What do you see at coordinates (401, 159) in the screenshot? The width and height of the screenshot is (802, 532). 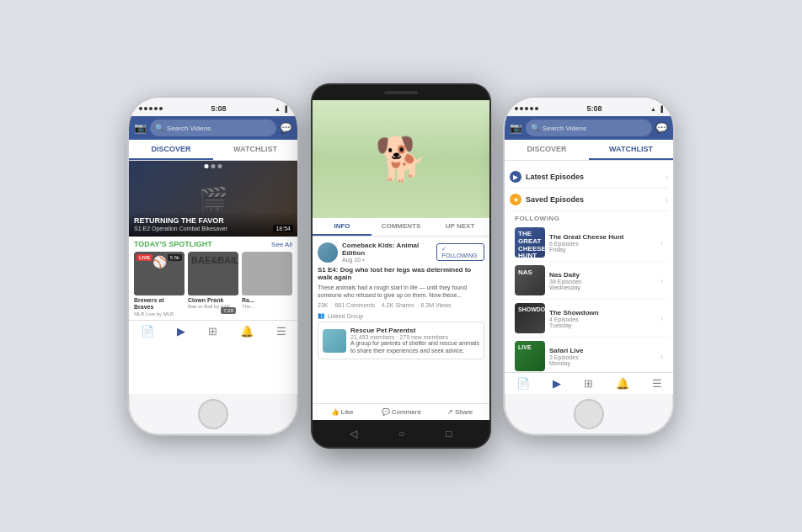 I see `video-player: 🐕` at bounding box center [401, 159].